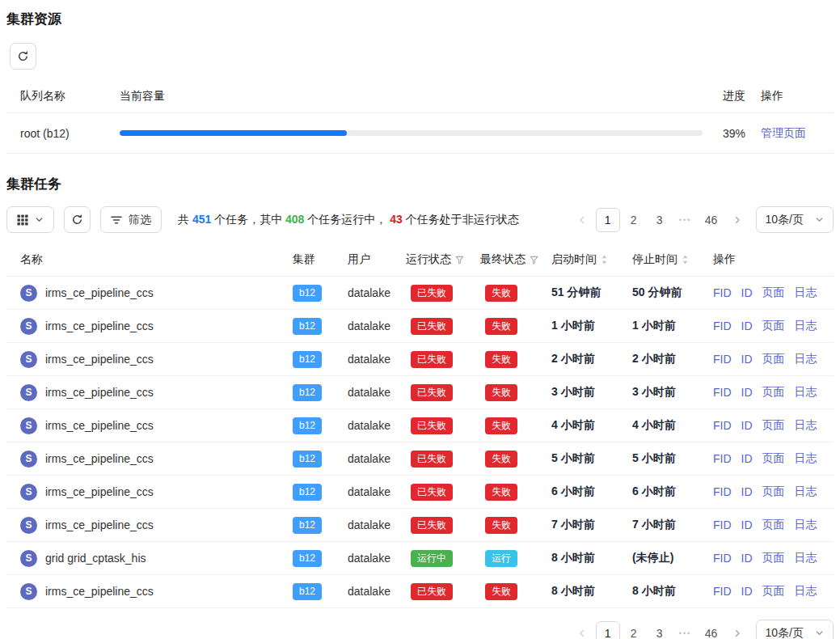 The image size is (840, 639). What do you see at coordinates (78, 220) in the screenshot?
I see `tasks-refresh-button` at bounding box center [78, 220].